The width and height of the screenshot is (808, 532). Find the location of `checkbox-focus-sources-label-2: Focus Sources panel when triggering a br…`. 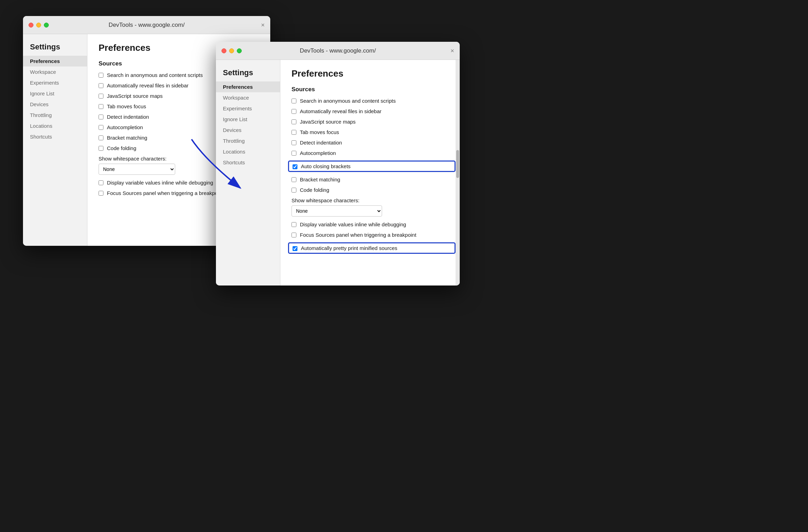

checkbox-focus-sources-label-2: Focus Sources panel when triggering a br… is located at coordinates (358, 235).